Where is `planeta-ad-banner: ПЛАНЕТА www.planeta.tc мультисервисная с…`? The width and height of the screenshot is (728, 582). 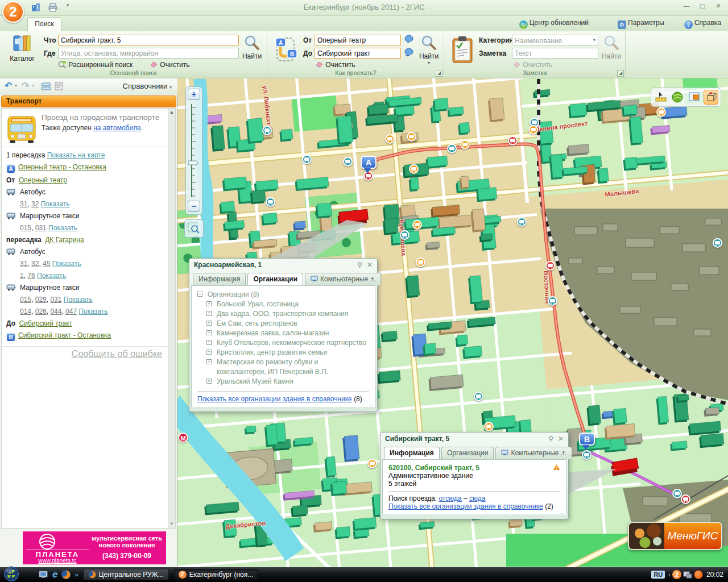 planeta-ad-banner: ПЛАНЕТА www.planeta.tc мультисервисная с… is located at coordinates (94, 548).